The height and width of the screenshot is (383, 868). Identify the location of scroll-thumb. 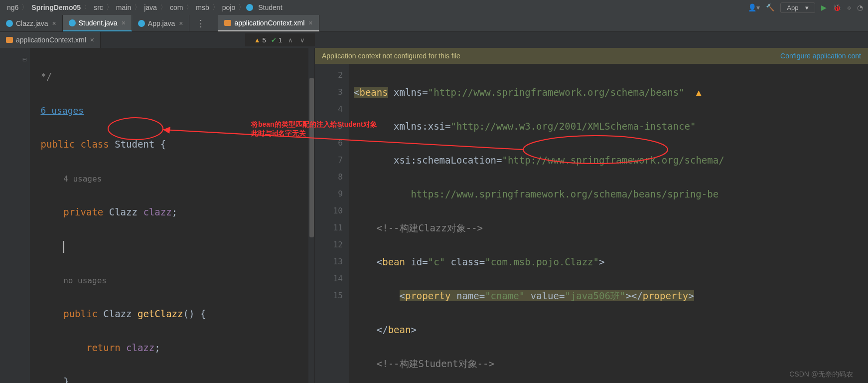
(312, 158).